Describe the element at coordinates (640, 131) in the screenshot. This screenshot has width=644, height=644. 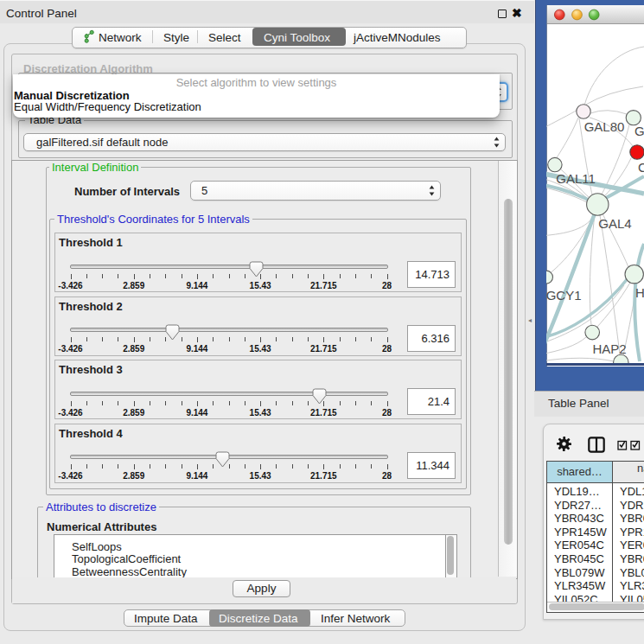
I see `svg-text: GA` at that location.